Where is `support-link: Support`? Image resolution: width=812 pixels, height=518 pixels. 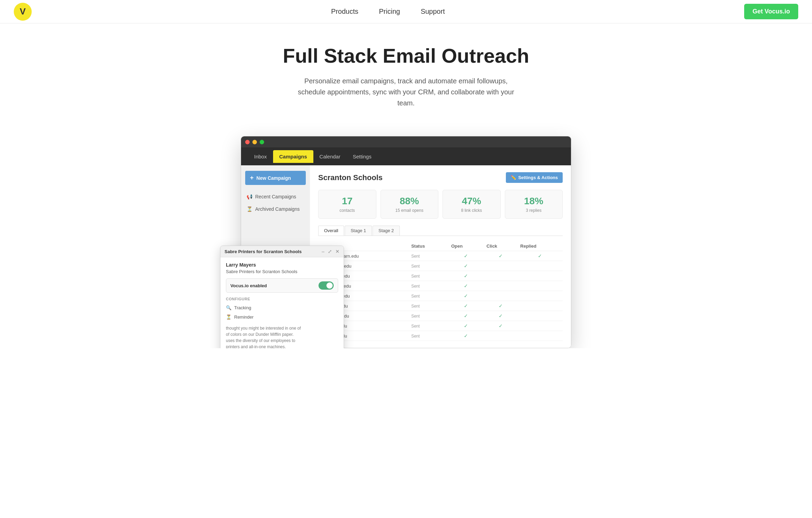 support-link: Support is located at coordinates (433, 12).